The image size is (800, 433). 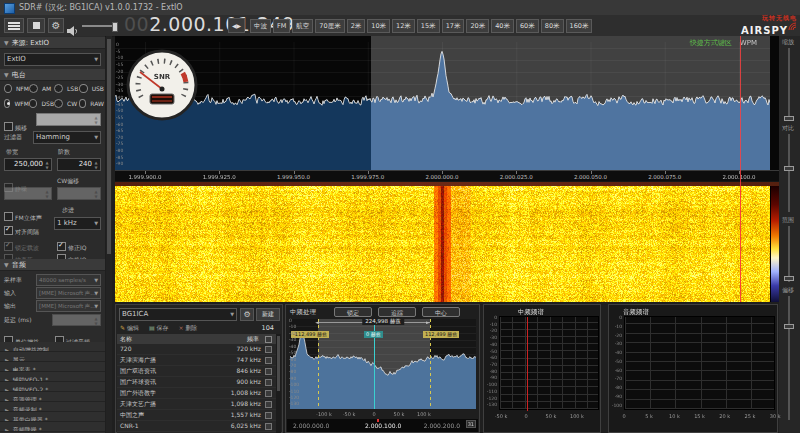 I want to click on sidebar-panel-7: ▶音频录制 *, so click(x=52, y=407).